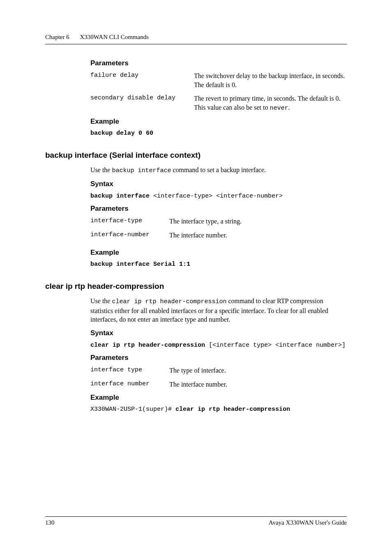 This screenshot has height=555, width=392. Describe the element at coordinates (219, 371) in the screenshot. I see `param-row: interface type The type of interface.` at that location.